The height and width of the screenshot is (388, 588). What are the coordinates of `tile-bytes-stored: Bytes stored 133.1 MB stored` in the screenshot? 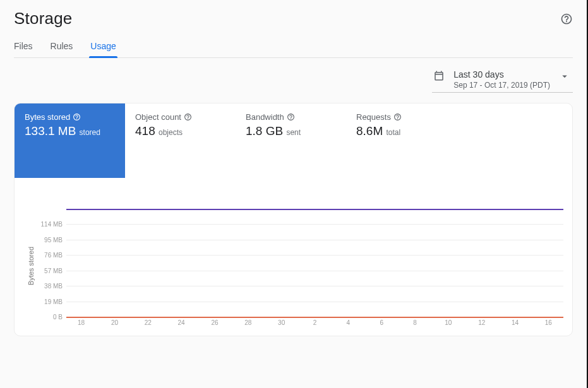 It's located at (69, 141).